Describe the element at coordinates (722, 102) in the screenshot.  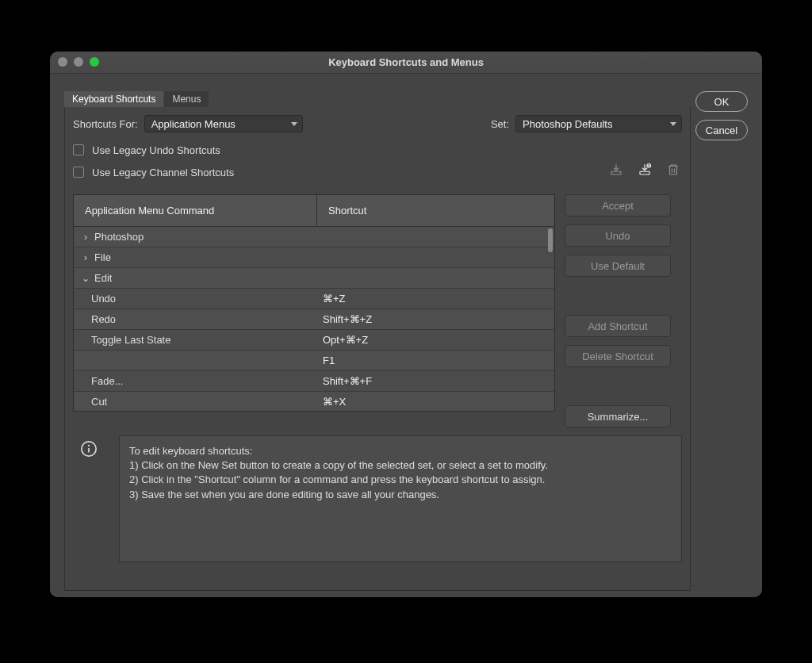
I see `ok-button: OK` at that location.